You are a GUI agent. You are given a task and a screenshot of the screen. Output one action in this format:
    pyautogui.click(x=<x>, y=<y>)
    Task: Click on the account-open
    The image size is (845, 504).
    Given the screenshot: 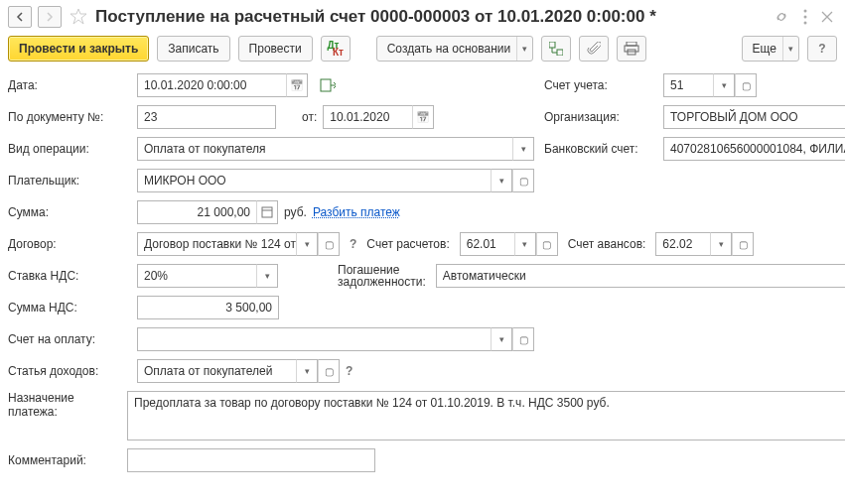 What is the action you would take?
    pyautogui.click(x=746, y=85)
    